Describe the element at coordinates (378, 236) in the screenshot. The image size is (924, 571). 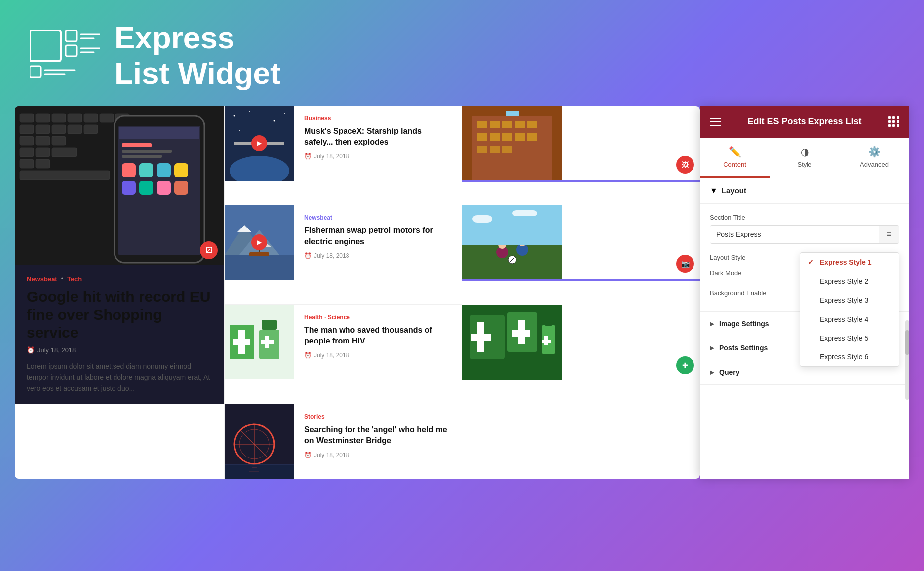
I see `article-title-2: Fisherman swap petrol motors for electri…` at that location.